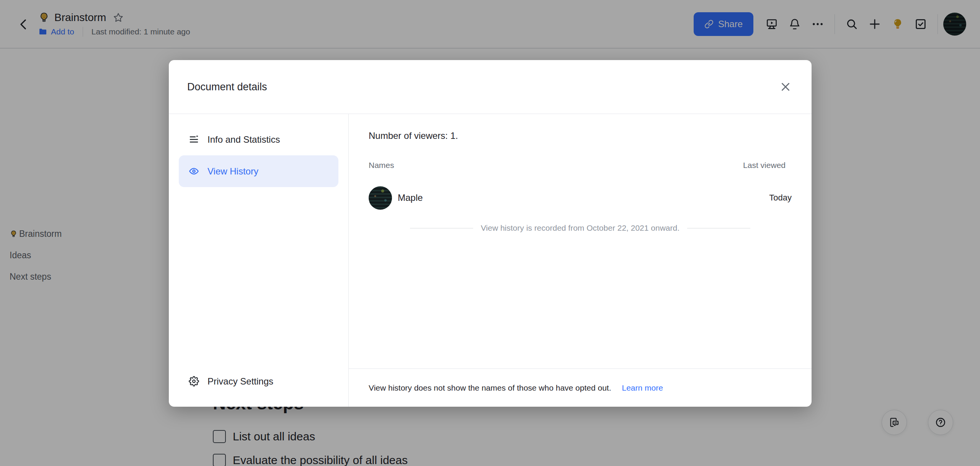 This screenshot has width=980, height=466. I want to click on recorded-note-line-right, so click(719, 228).